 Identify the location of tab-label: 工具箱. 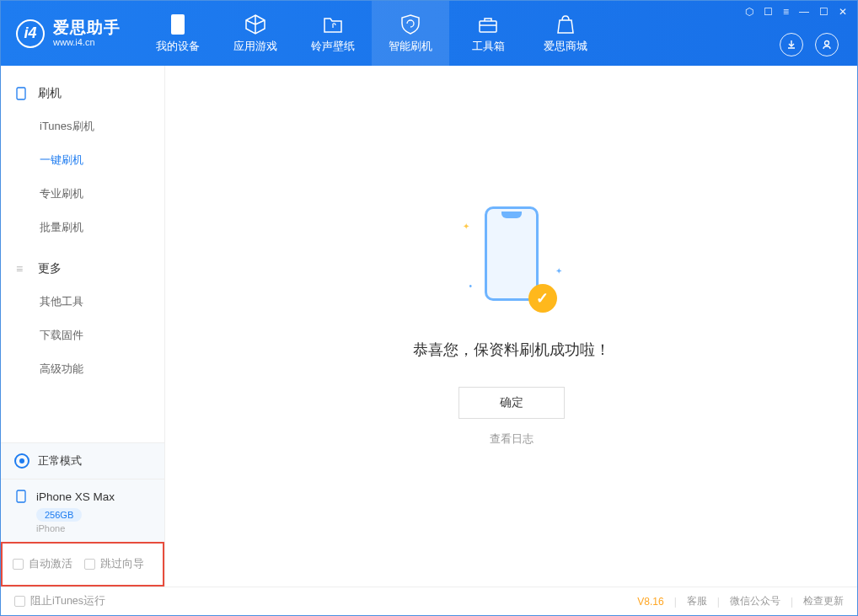
(489, 47).